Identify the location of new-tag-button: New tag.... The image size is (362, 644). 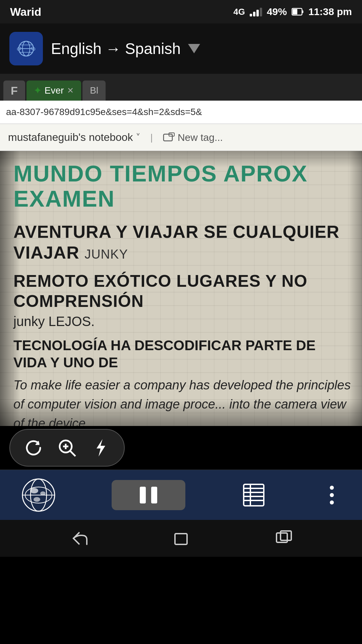
(193, 138).